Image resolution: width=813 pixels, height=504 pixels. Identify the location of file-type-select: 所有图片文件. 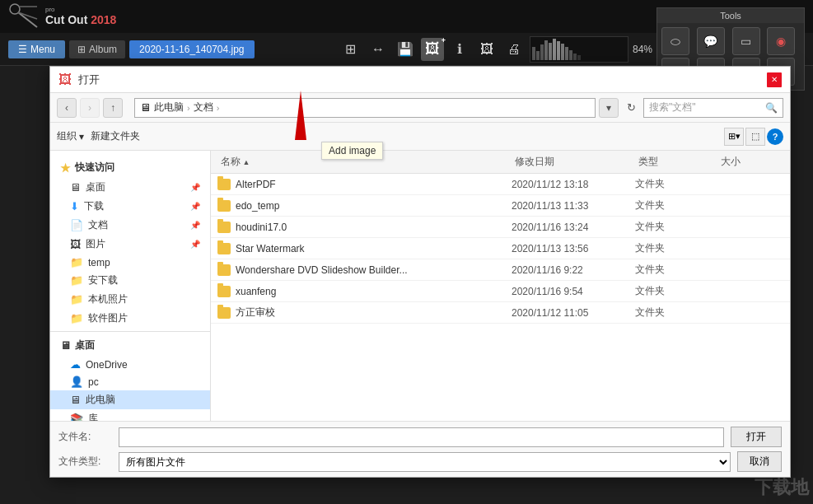
(425, 462).